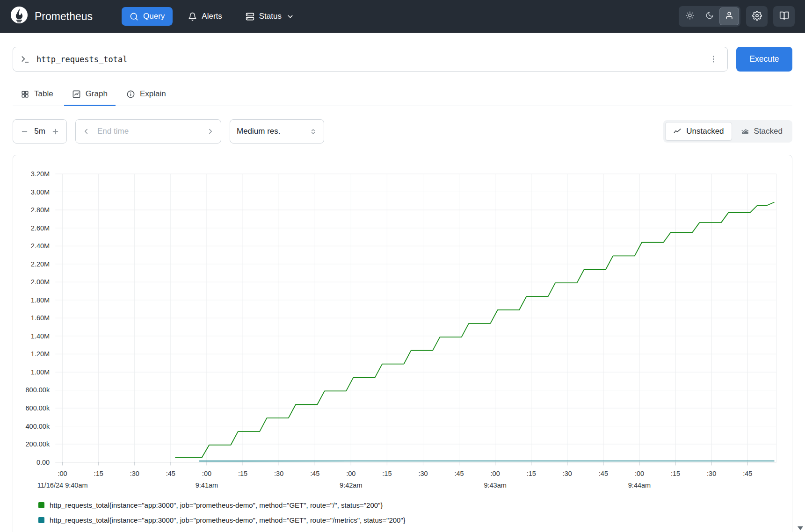  What do you see at coordinates (64, 17) in the screenshot?
I see `brand-title: Prometheus` at bounding box center [64, 17].